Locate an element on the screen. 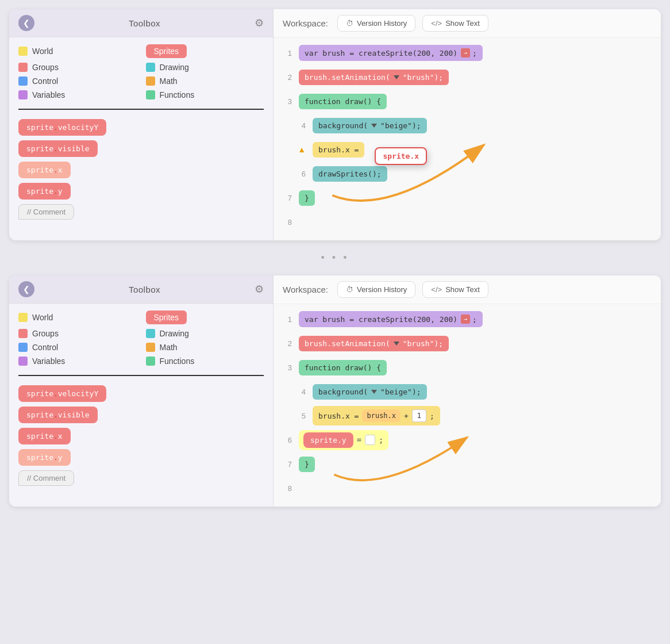  code-block-2-bottom: brush.setAnimation( "brush"); is located at coordinates (373, 344).